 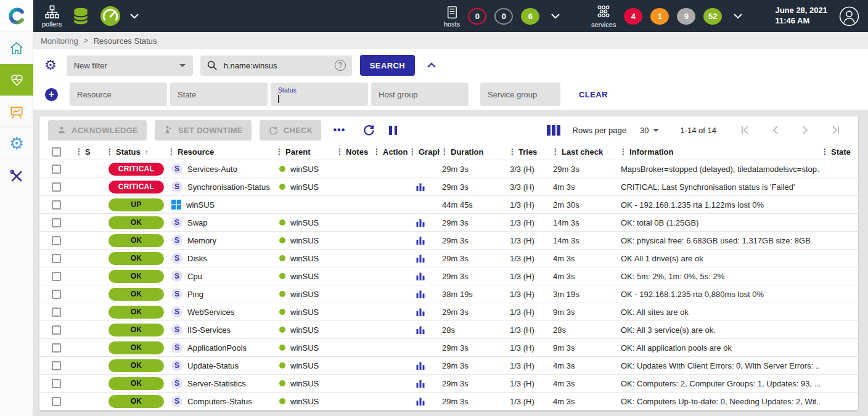 What do you see at coordinates (17, 112) in the screenshot?
I see `sidebar-item-reporting` at bounding box center [17, 112].